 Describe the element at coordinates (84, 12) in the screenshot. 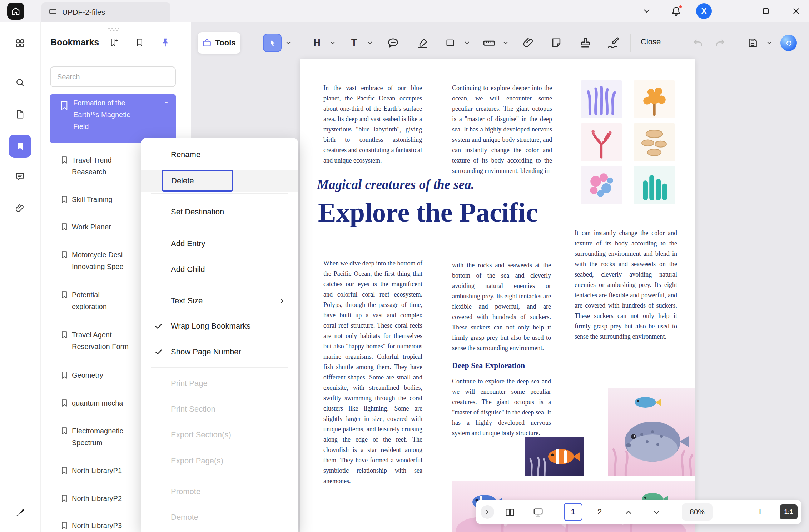

I see `tab-title: UPDF-2-files` at that location.